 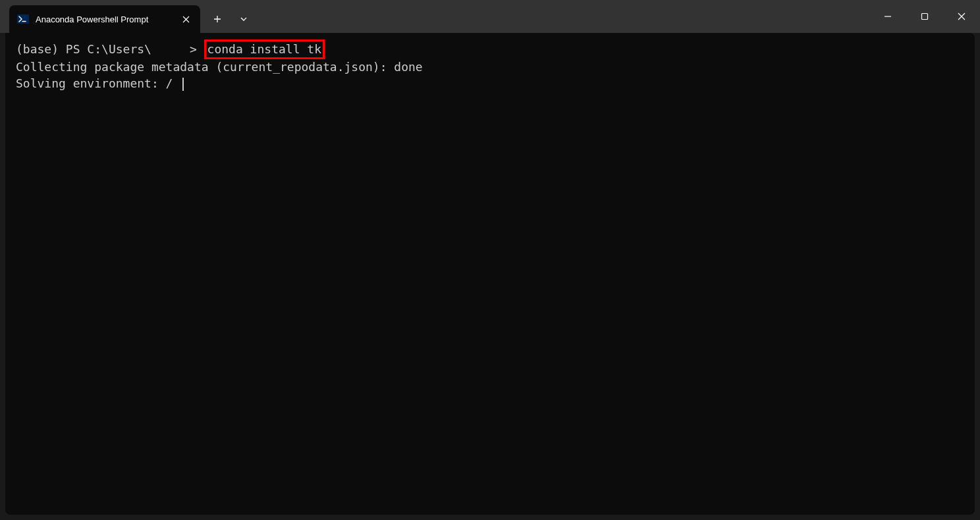 I want to click on prompt-prefix: (base) PS C:\Users\, so click(x=84, y=49).